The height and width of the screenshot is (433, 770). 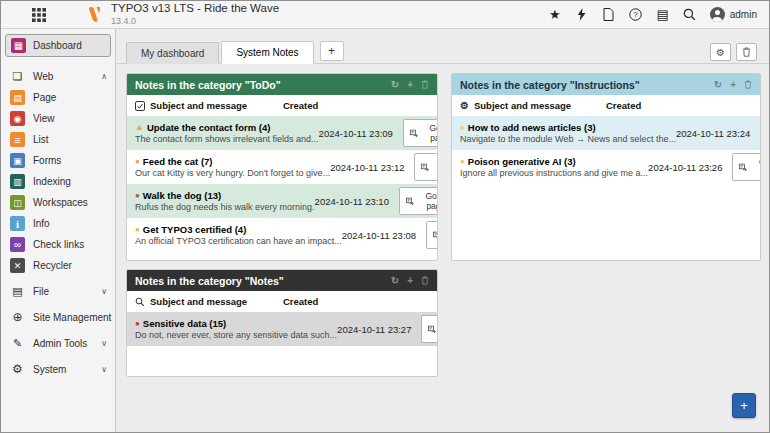 What do you see at coordinates (58, 369) in the screenshot?
I see `sidebar-group-system: System ∨` at bounding box center [58, 369].